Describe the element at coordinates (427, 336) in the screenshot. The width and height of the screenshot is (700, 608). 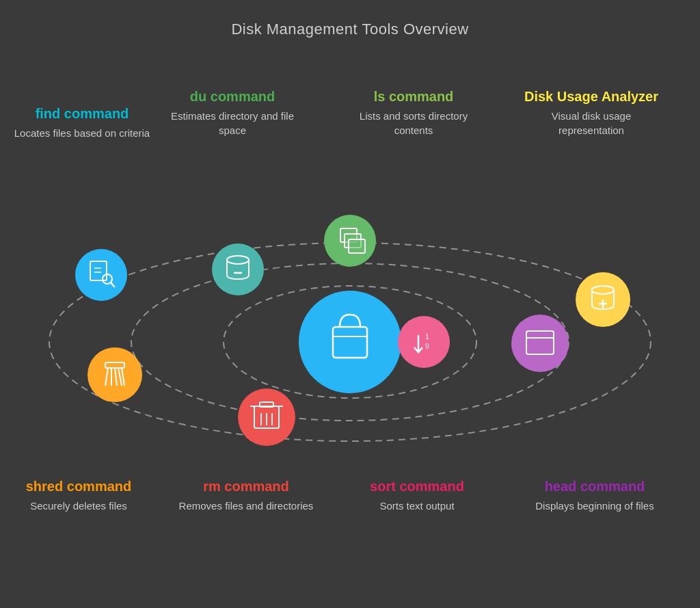
I see `svg-text: 1` at that location.